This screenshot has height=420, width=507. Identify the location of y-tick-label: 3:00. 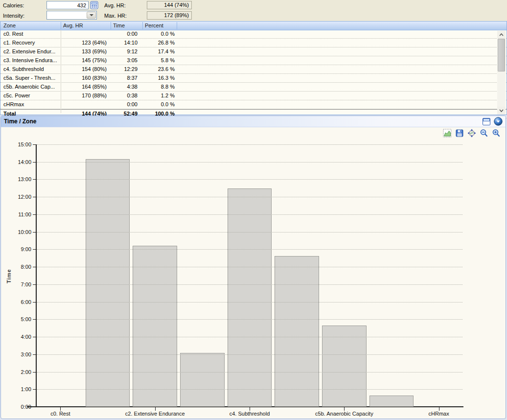
(19, 354).